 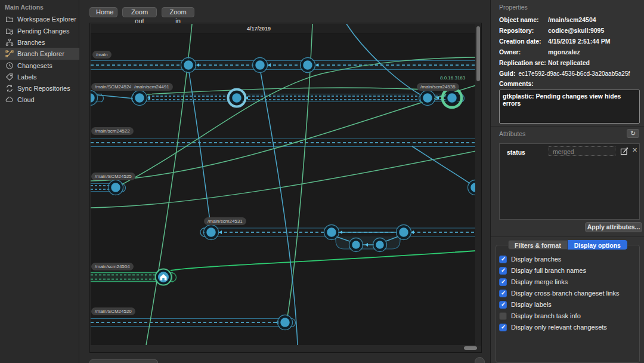 I want to click on changesets-icon, so click(x=10, y=66).